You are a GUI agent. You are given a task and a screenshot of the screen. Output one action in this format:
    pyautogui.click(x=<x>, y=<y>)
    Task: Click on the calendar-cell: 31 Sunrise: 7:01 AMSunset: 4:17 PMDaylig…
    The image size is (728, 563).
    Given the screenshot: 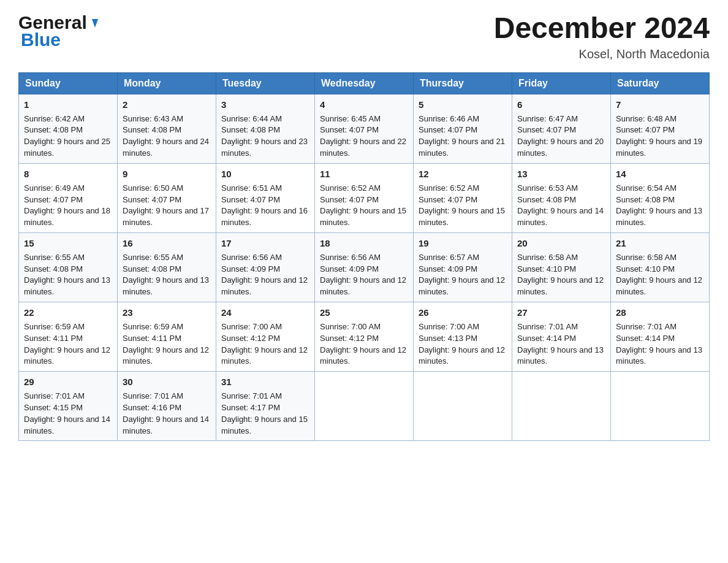 What is the action you would take?
    pyautogui.click(x=266, y=406)
    